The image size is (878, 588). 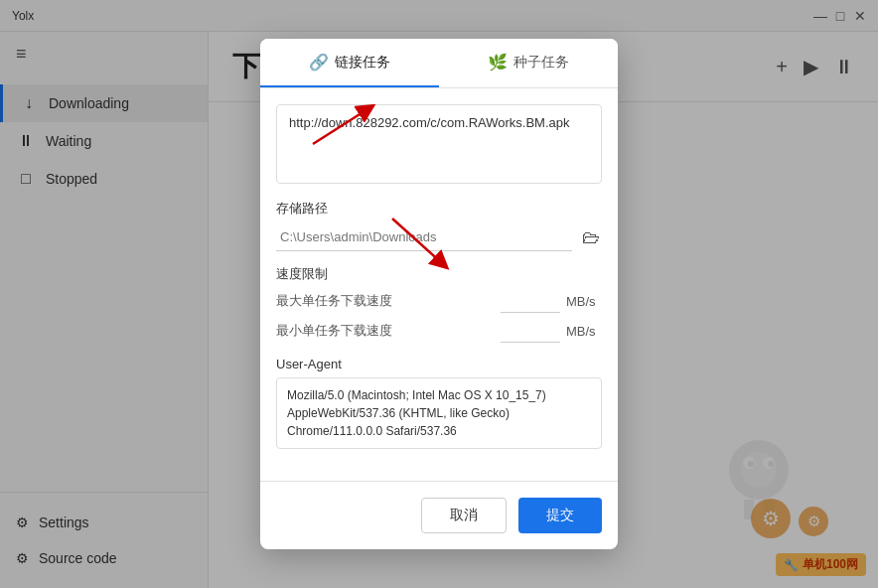 What do you see at coordinates (439, 514) in the screenshot?
I see `dialog-footer: 取消 提交` at bounding box center [439, 514].